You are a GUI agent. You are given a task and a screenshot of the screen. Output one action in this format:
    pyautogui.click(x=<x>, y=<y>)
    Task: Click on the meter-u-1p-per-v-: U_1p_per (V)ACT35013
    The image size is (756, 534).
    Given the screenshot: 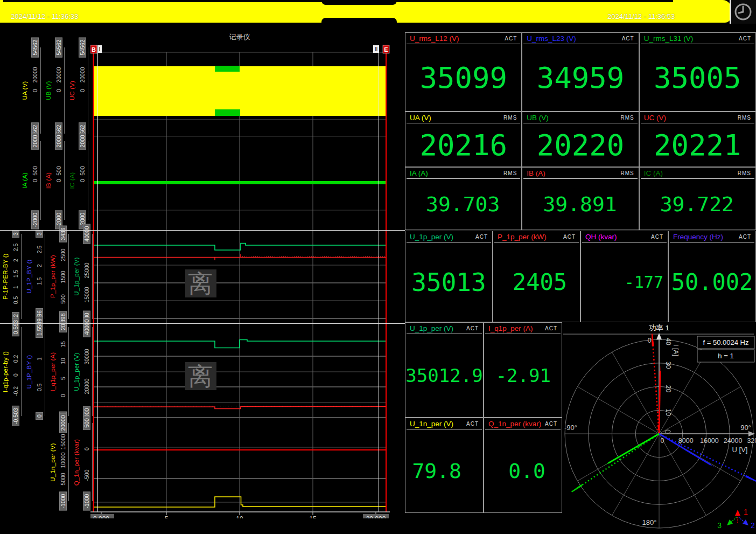 What is the action you would take?
    pyautogui.click(x=449, y=276)
    